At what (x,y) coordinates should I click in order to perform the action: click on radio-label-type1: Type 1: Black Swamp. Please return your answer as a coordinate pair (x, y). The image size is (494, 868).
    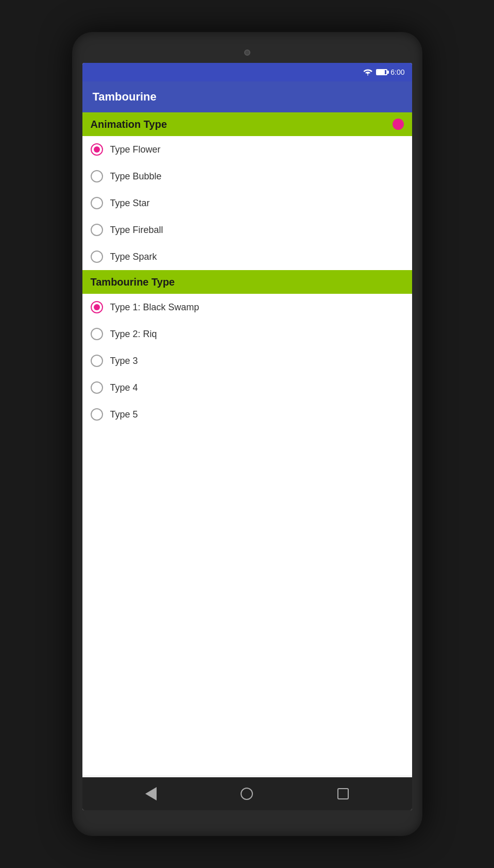
    Looking at the image, I should click on (155, 307).